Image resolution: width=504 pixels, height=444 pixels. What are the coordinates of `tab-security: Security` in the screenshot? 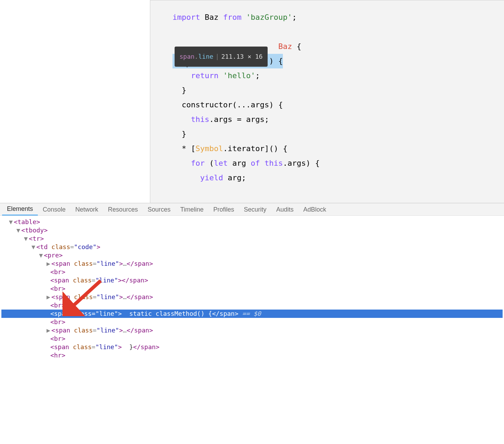 It's located at (255, 210).